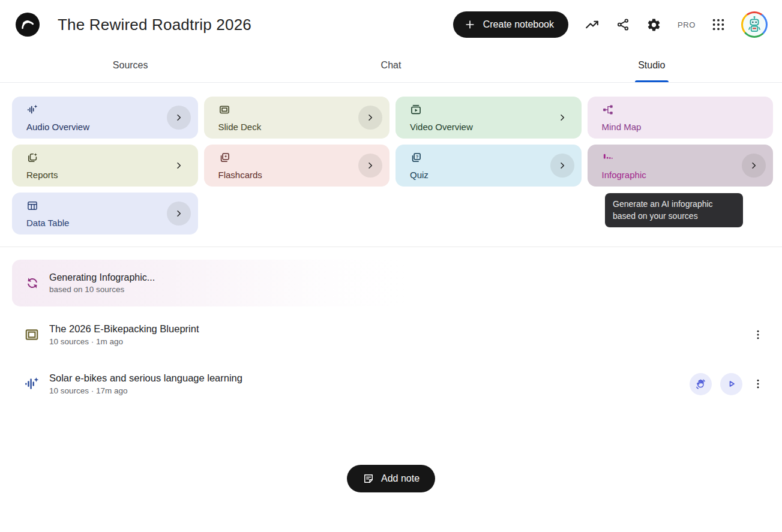  I want to click on settings-gear-icon, so click(654, 25).